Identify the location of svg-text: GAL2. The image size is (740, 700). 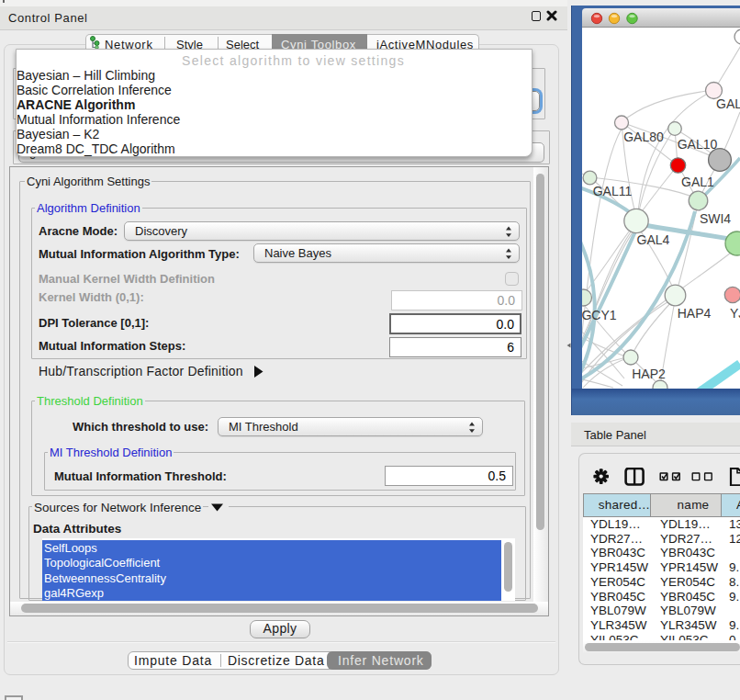
(728, 104).